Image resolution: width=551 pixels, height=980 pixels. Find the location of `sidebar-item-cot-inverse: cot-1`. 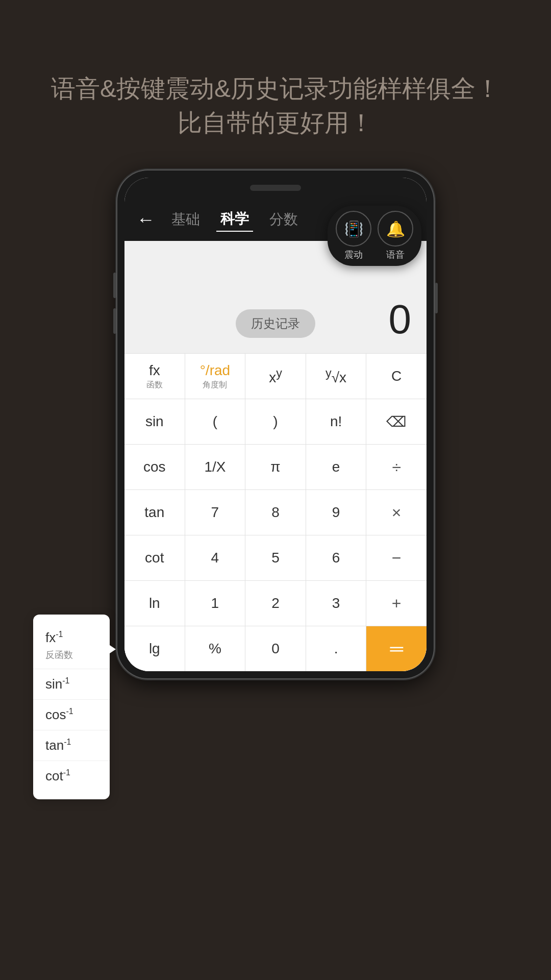

sidebar-item-cot-inverse: cot-1 is located at coordinates (71, 776).